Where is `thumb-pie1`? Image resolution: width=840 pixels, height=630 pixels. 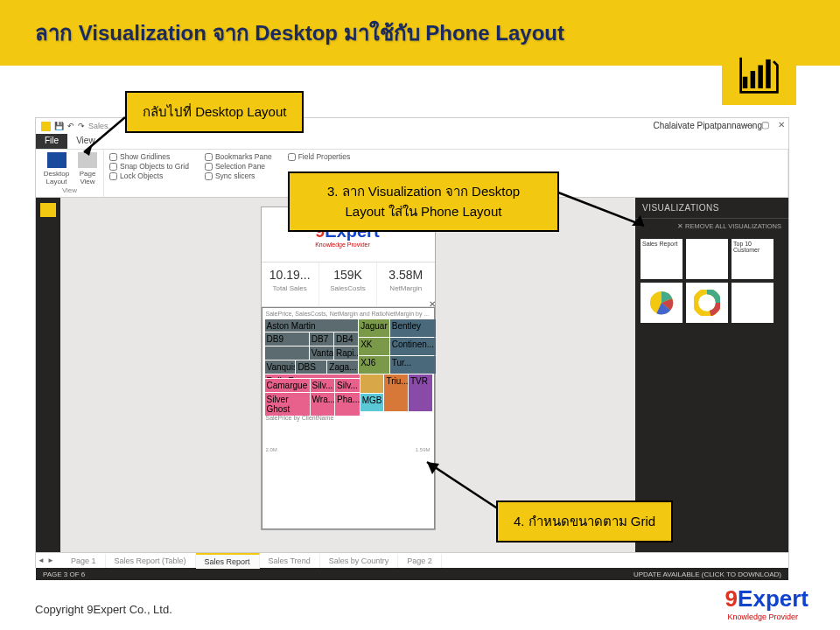
thumb-pie1 is located at coordinates (662, 303).